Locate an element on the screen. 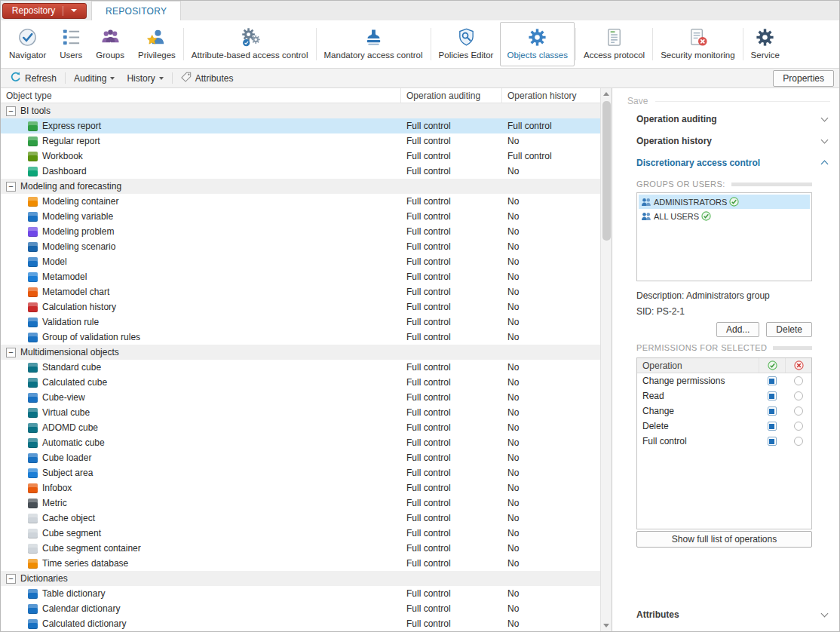 The width and height of the screenshot is (840, 632). table-row: Express report Full control Full control is located at coordinates (300, 126).